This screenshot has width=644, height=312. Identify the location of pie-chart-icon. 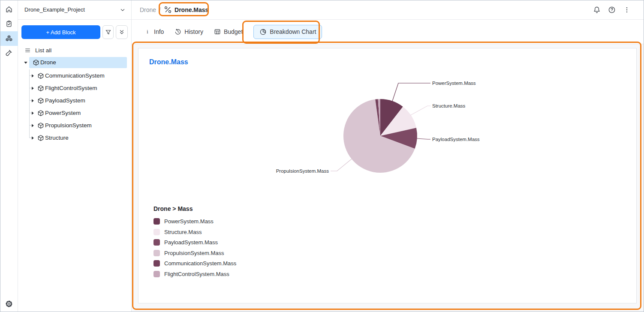
(263, 32).